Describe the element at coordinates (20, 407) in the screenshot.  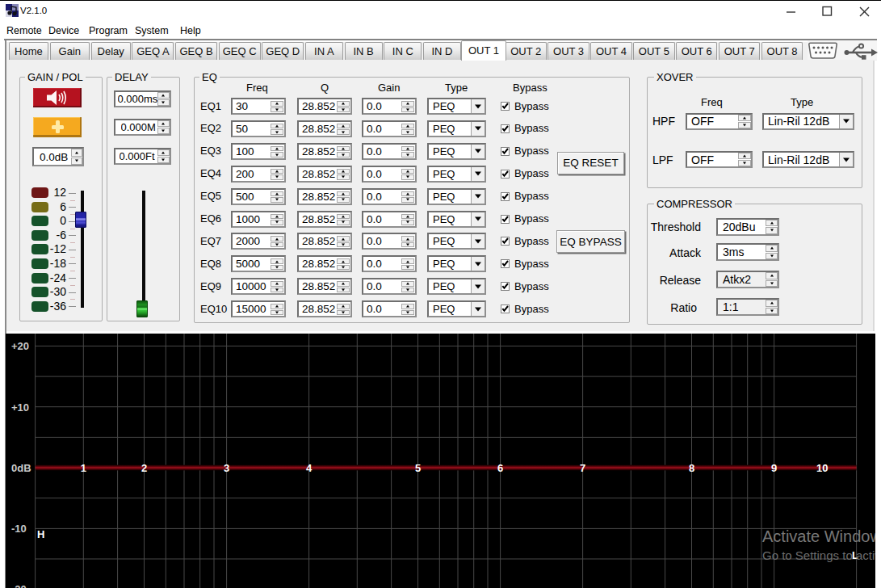
I see `svg-text: +10` at that location.